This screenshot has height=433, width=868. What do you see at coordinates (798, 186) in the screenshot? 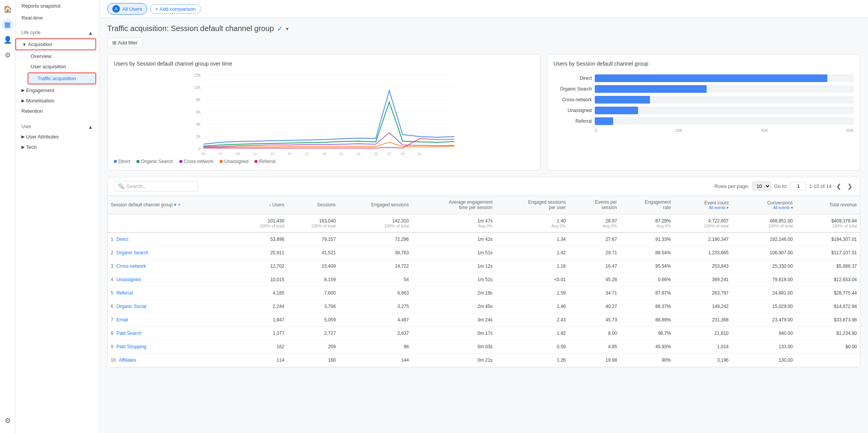
I see `goto-input` at bounding box center [798, 186].